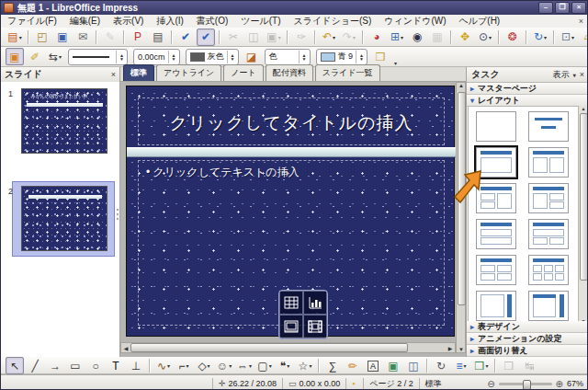 This screenshot has height=390, width=588. I want to click on connector-icon: ⌐▾, so click(184, 366).